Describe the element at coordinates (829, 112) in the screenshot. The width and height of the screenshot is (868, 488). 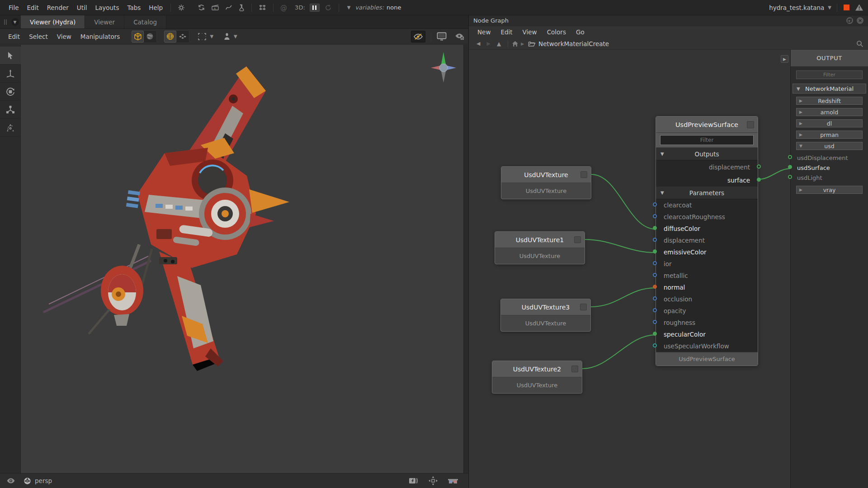
I see `output-group-arnold: ▶arnold` at that location.